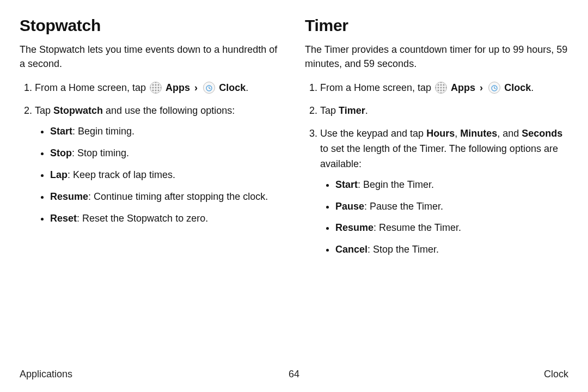 The width and height of the screenshot is (588, 392). What do you see at coordinates (143, 218) in the screenshot?
I see `opt-text: : Reset the Stopwatch to zero.` at bounding box center [143, 218].